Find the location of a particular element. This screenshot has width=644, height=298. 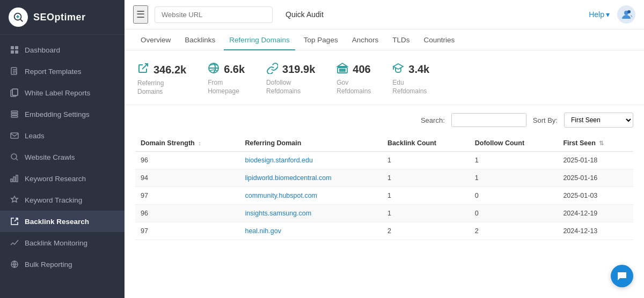

cell-referring-domain: heal.nih.gov is located at coordinates (311, 232).